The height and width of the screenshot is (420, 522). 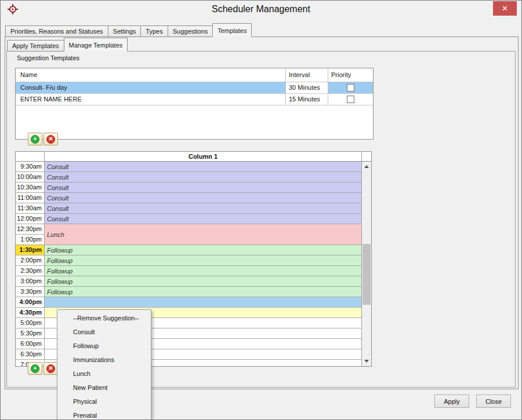 What do you see at coordinates (30, 198) in the screenshot?
I see `time-cell: 11:00am` at bounding box center [30, 198].